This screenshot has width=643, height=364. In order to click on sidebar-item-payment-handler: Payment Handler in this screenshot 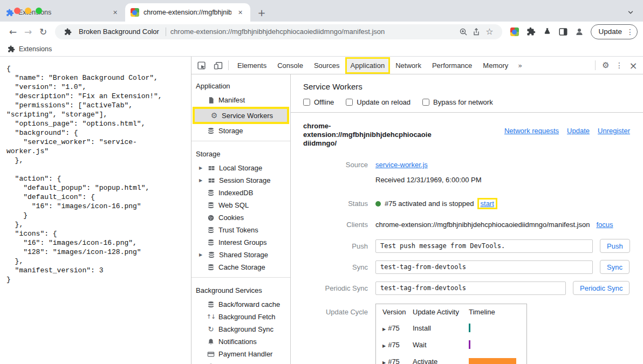, I will do `click(241, 354)`.